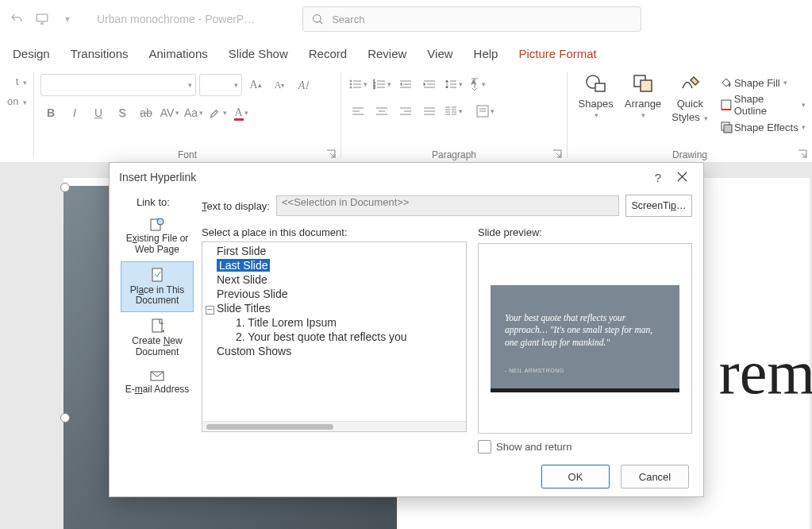 The image size is (812, 529). I want to click on cancel-button: Cancel, so click(655, 477).